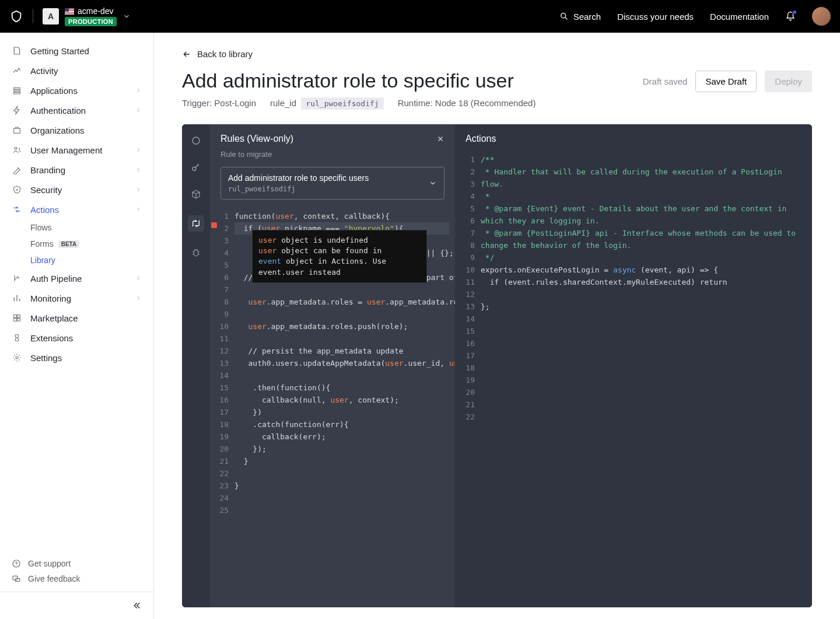 This screenshot has width=840, height=619. Describe the element at coordinates (58, 111) in the screenshot. I see `nav-label: Authentication` at that location.